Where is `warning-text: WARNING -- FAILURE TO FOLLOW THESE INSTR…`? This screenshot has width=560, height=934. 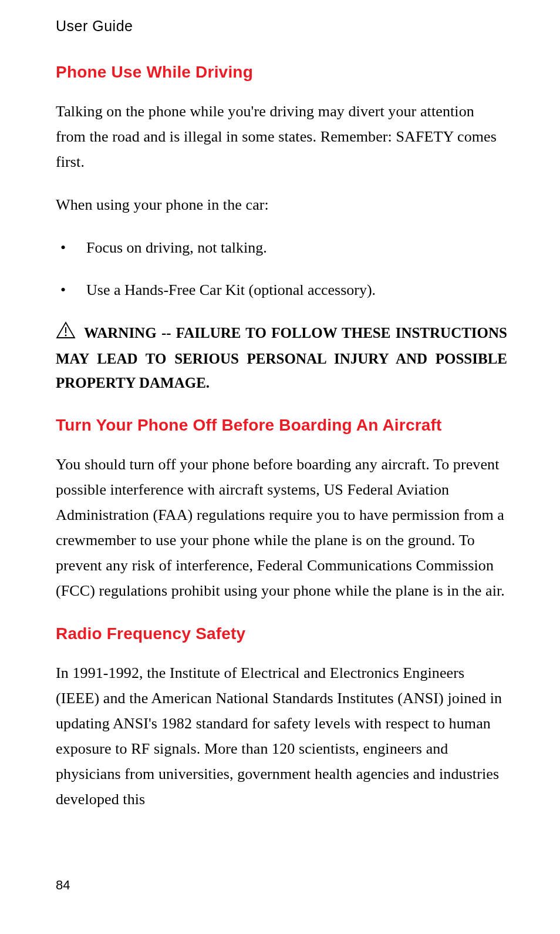 warning-text: WARNING -- FAILURE TO FOLLOW THESE INSTR… is located at coordinates (282, 358).